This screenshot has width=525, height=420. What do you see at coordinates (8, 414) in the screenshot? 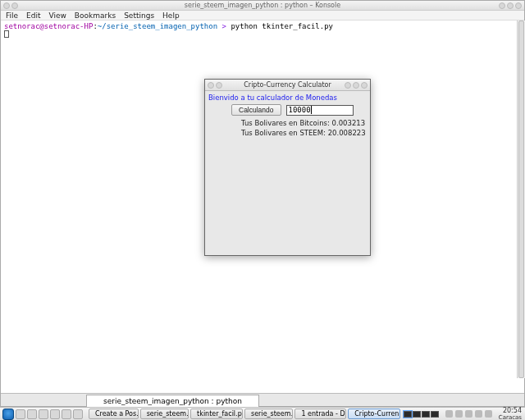
I see `kde-menu-icon` at bounding box center [8, 414].